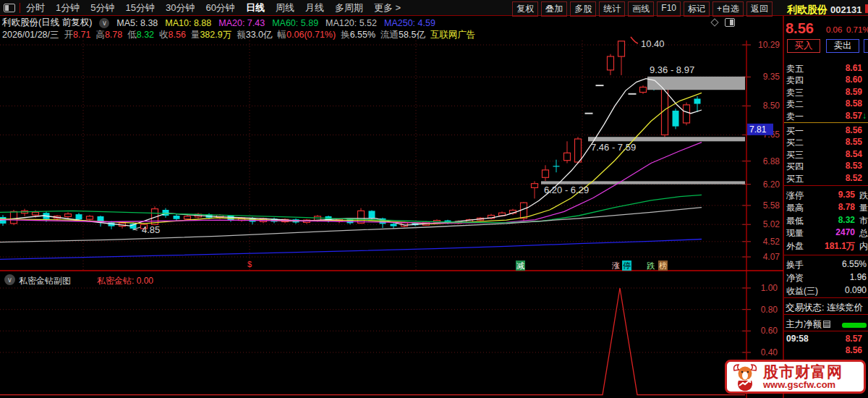 This screenshot has height=398, width=868. Describe the element at coordinates (758, 130) in the screenshot. I see `svg-text: 7.81` at that location.